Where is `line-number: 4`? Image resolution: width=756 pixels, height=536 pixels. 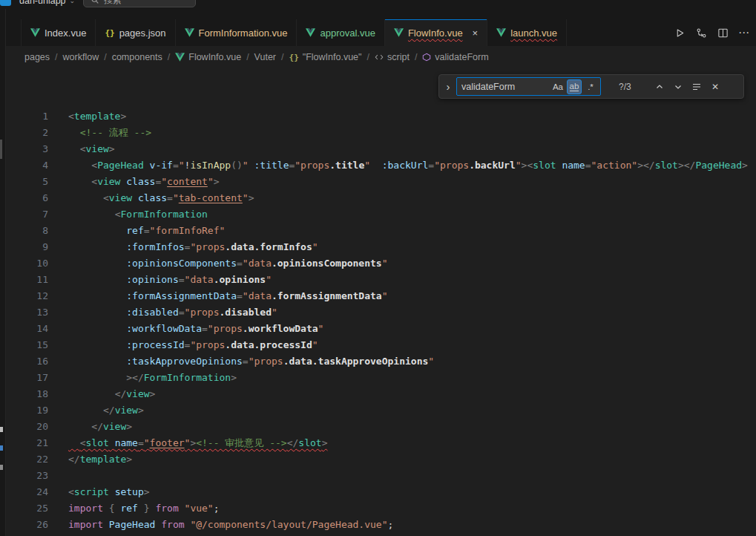 line-number: 4 is located at coordinates (27, 166).